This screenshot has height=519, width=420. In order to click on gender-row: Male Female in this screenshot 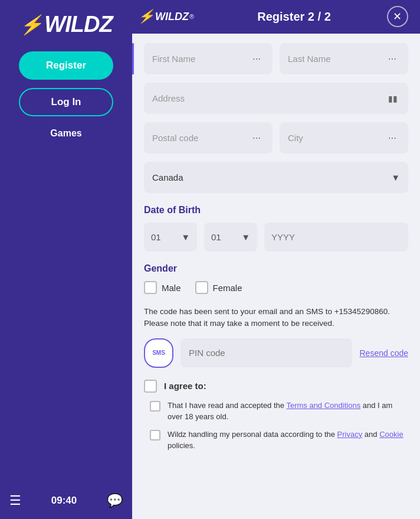, I will do `click(276, 288)`.